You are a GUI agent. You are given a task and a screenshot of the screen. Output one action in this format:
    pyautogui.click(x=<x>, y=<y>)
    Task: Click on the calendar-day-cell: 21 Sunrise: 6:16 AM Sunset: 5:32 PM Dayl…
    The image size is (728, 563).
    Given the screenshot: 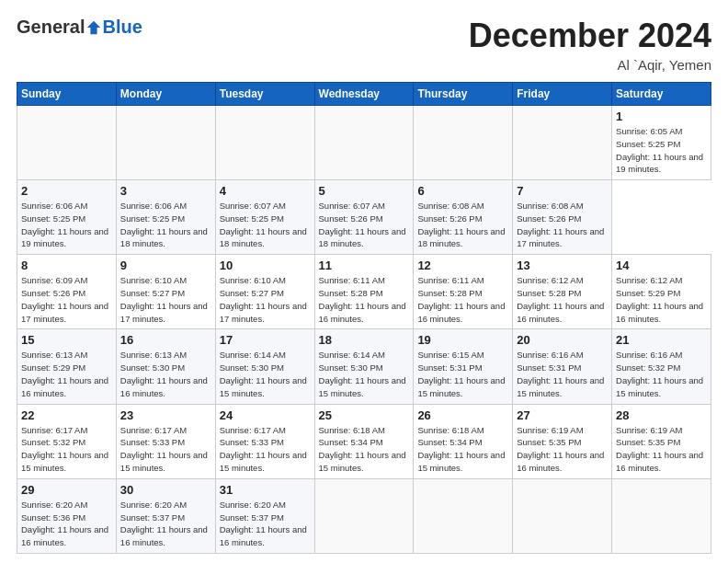 What is the action you would take?
    pyautogui.click(x=662, y=366)
    